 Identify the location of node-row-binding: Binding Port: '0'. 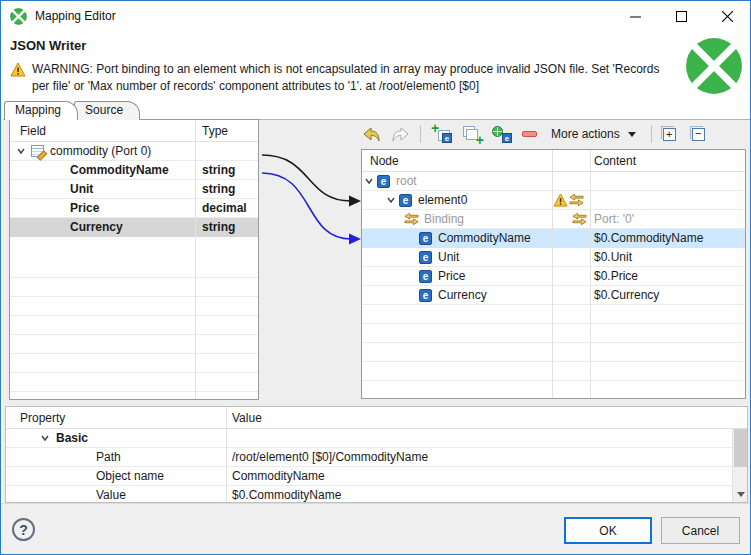
(554, 220).